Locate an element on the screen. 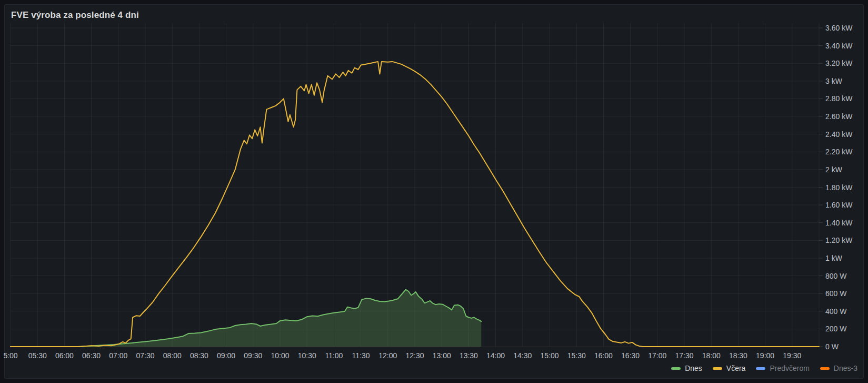 The image size is (868, 383). x-tick-label: 14:30 is located at coordinates (522, 356).